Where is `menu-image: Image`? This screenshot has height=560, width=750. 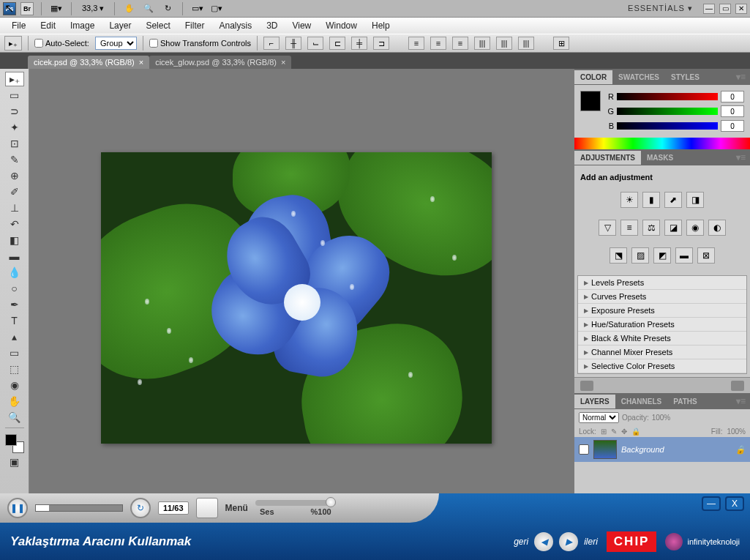 menu-image: Image is located at coordinates (82, 26).